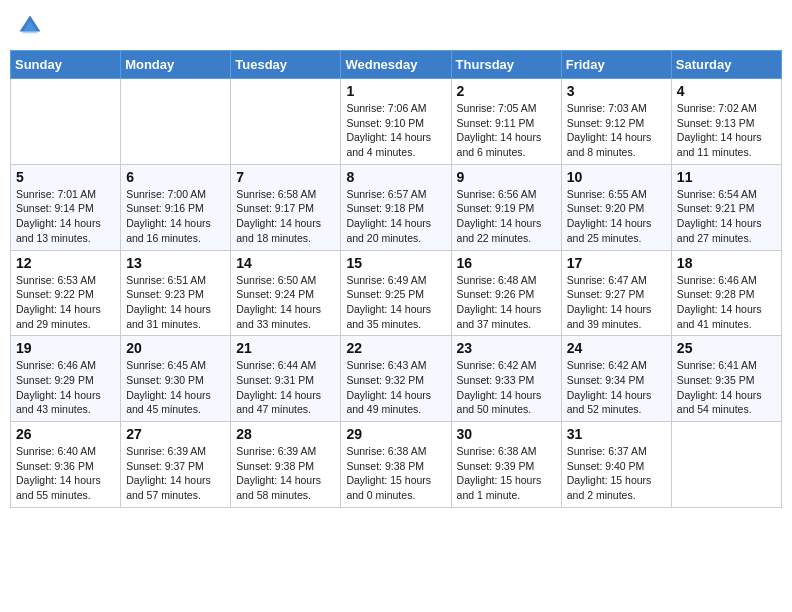 This screenshot has width=792, height=612. What do you see at coordinates (506, 293) in the screenshot?
I see `calendar-cell: 16Sunrise: 6:48 AM Sunset: 9:26 PM Dayli…` at bounding box center [506, 293].